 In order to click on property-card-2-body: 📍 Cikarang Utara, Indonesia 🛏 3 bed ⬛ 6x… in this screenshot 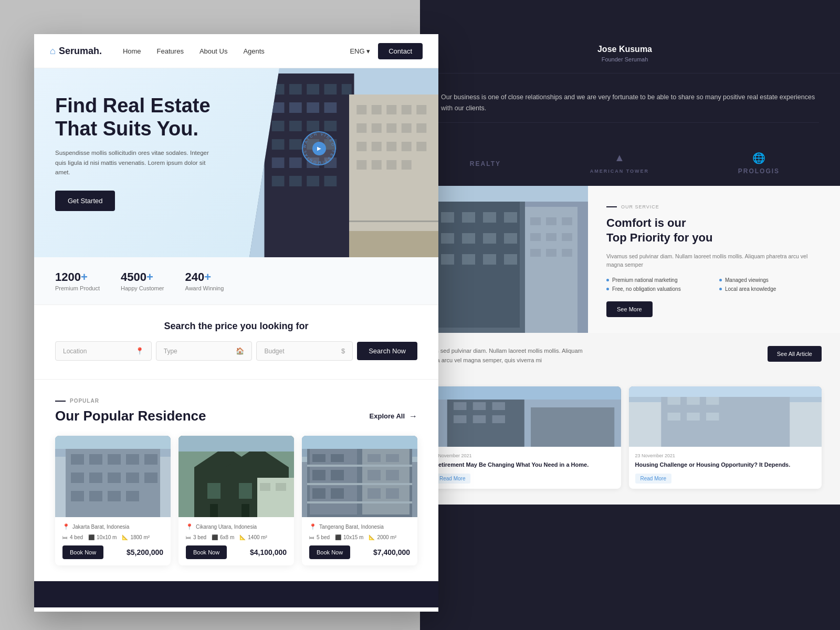, I will do `click(236, 541)`.